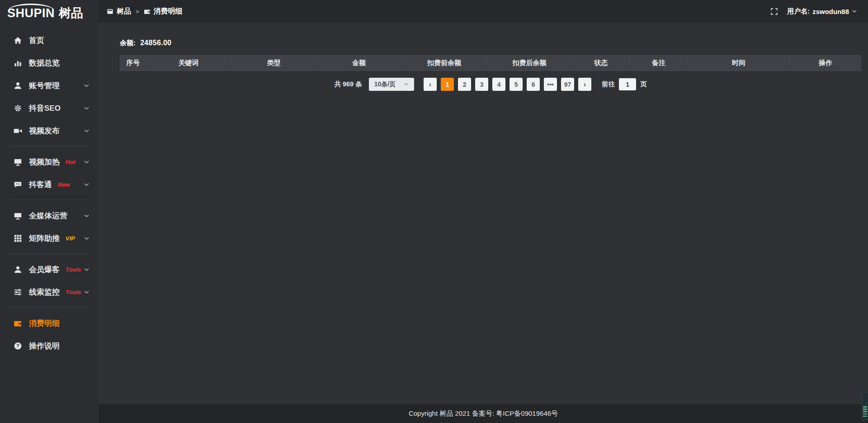 Image resolution: width=868 pixels, height=423 pixels. I want to click on breadcrumb: 树品 > 消费明细, so click(145, 12).